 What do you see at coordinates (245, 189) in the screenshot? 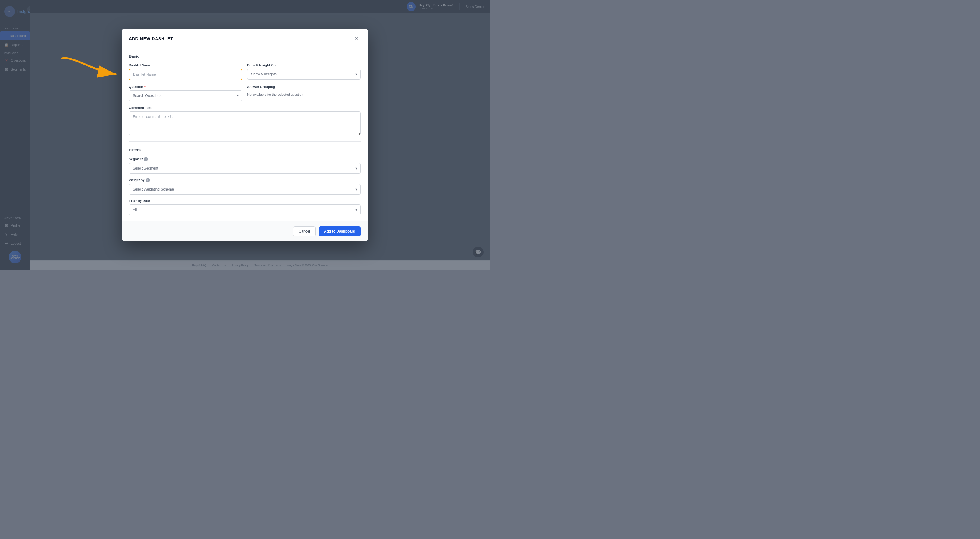
I see `weight-by-select-wrapper: Select Weighting Scheme` at bounding box center [245, 189].